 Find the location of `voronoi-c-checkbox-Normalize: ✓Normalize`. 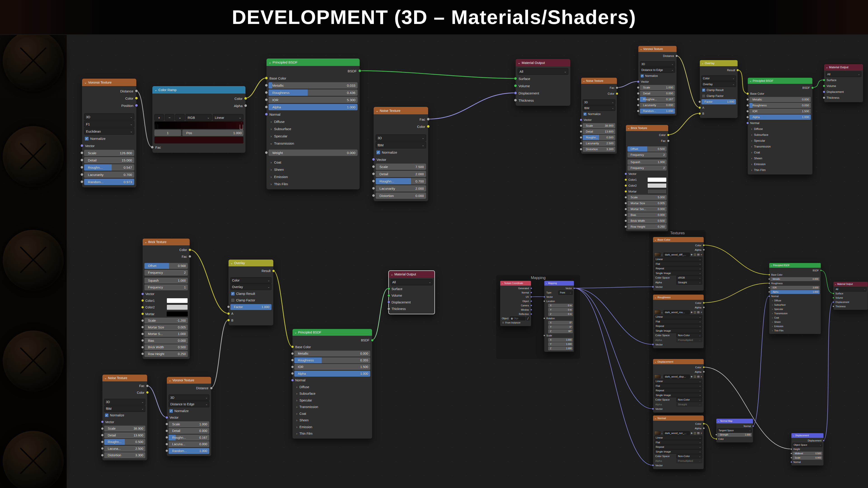

voronoi-c-checkbox-Normalize: ✓Normalize is located at coordinates (189, 411).